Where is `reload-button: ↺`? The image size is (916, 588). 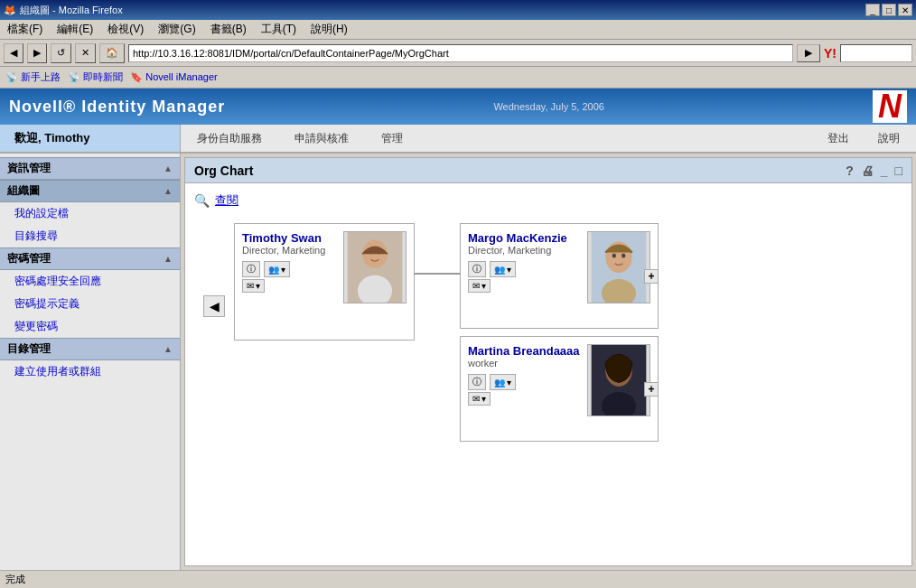 reload-button: ↺ is located at coordinates (61, 53).